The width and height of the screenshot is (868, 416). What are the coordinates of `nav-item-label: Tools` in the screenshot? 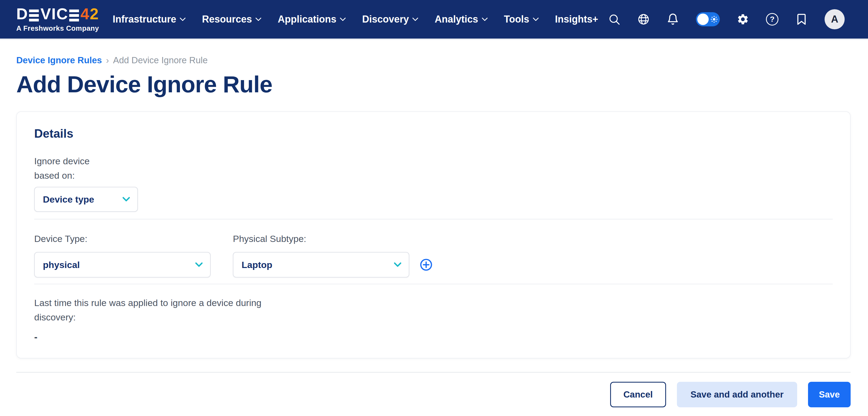 It's located at (517, 19).